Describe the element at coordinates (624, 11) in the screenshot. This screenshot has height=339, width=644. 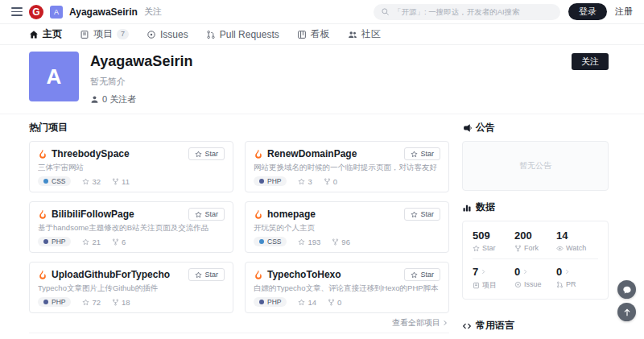
I see `register-link: 注册` at that location.